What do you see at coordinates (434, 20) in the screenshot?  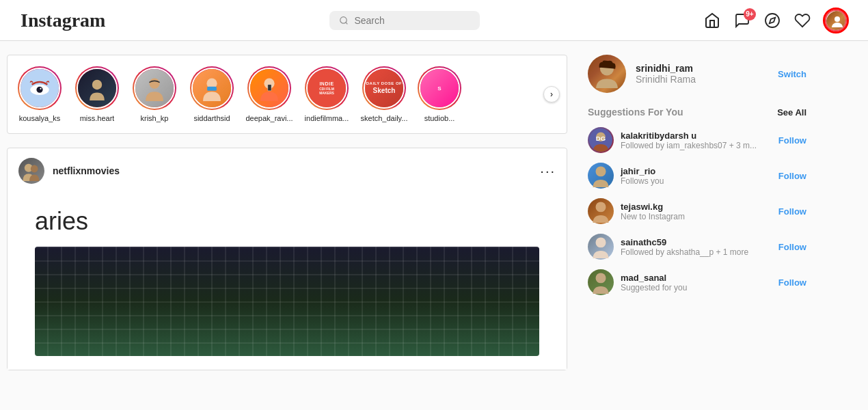 I see `header: Instagram 9+` at bounding box center [434, 20].